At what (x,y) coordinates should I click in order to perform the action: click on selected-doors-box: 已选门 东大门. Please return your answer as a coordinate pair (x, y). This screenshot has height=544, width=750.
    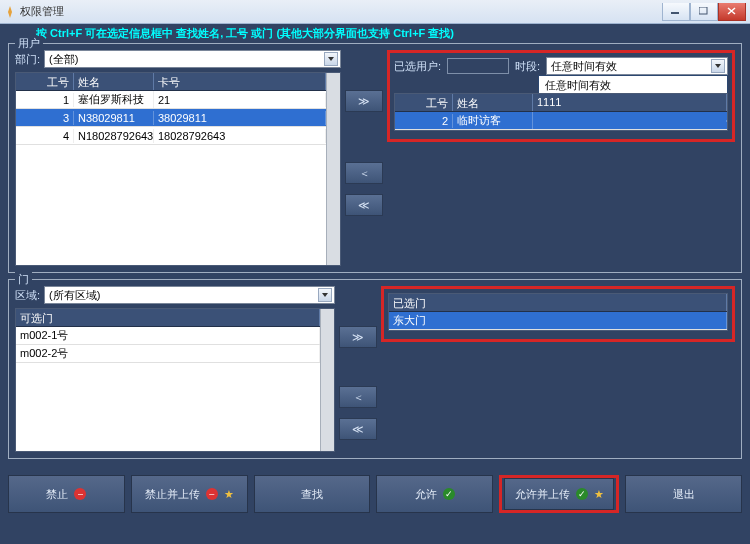
    Looking at the image, I should click on (558, 314).